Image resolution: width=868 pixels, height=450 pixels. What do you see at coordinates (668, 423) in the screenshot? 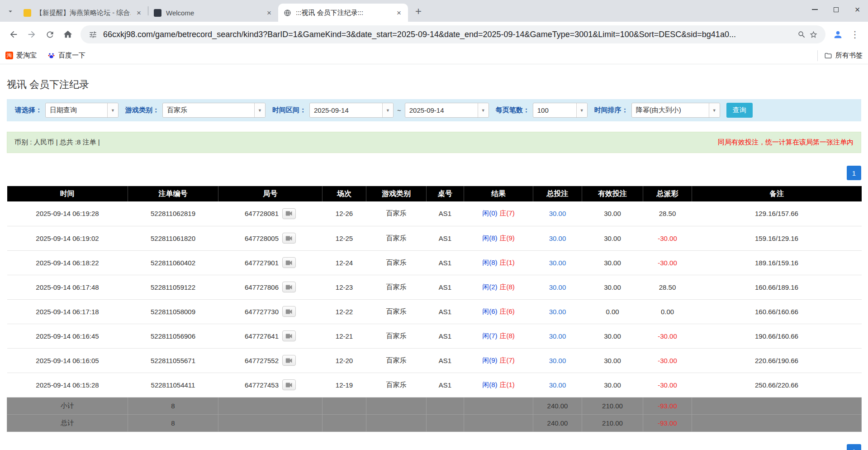
I see `total-payout: -93.00` at bounding box center [668, 423].